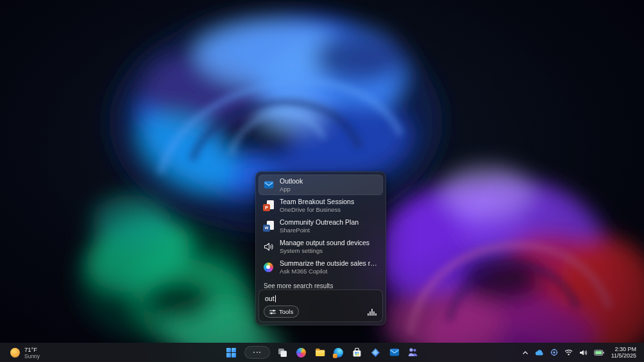  Describe the element at coordinates (539, 352) in the screenshot. I see `onedrive-tray-button` at that location.